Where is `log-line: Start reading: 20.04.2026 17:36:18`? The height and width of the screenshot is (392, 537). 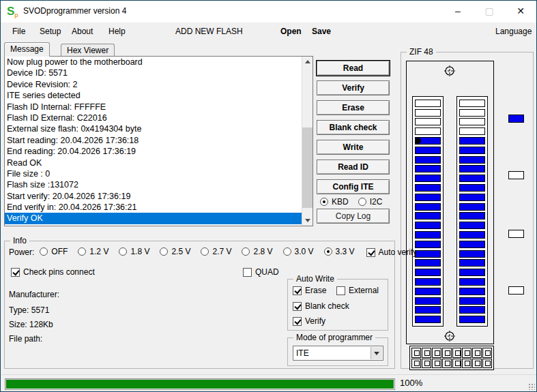 log-line: Start reading: 20.04.2026 17:36:18 is located at coordinates (158, 140).